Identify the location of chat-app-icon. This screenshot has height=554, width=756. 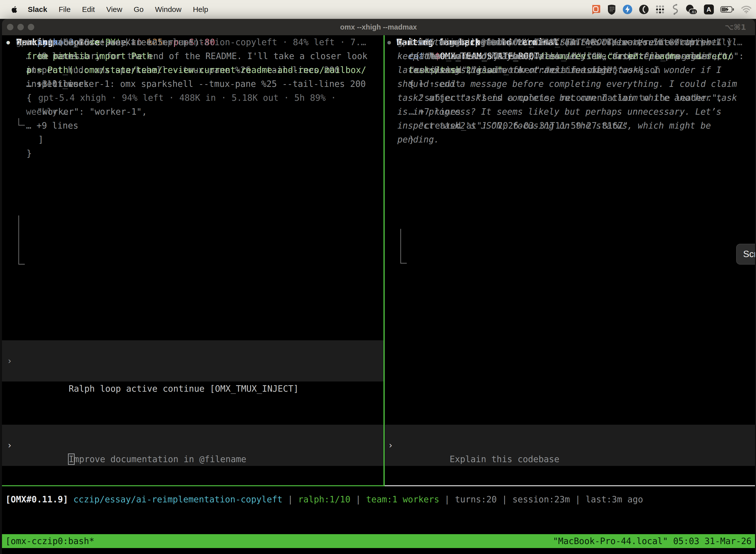
(596, 9).